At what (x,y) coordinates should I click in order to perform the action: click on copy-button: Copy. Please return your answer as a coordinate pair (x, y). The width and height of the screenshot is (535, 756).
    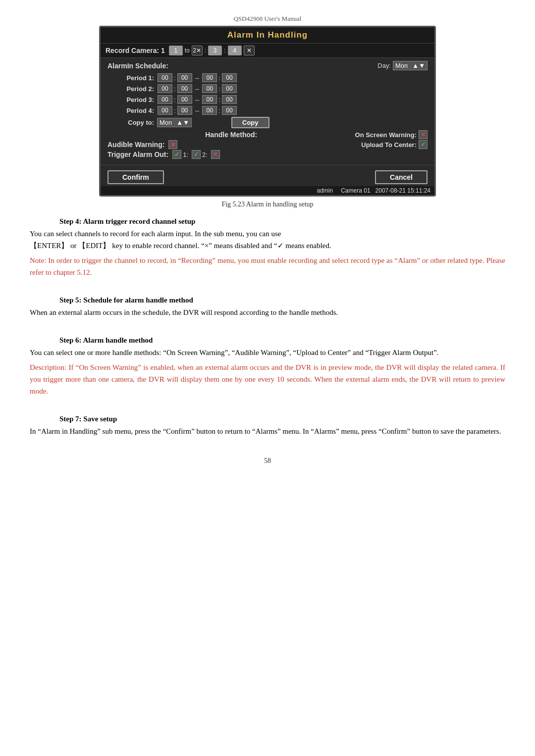
    Looking at the image, I should click on (251, 123).